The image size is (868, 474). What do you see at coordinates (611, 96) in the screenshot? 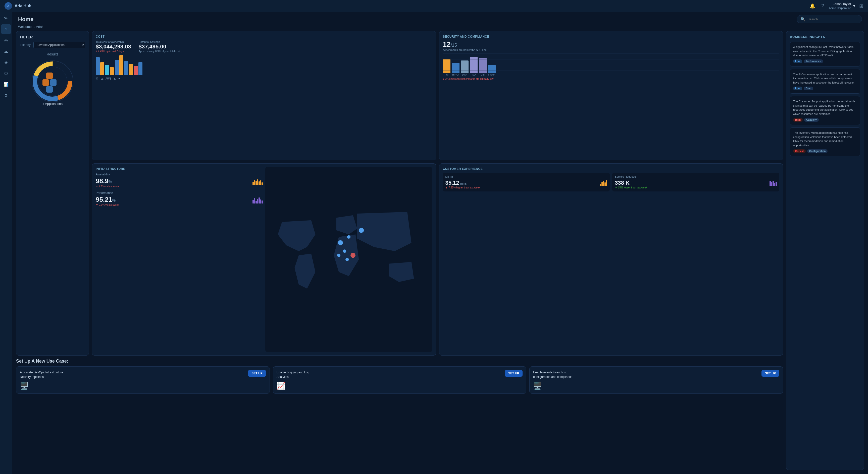
I see `security-card: Security and Compliance 12/15 benchmarks…` at bounding box center [611, 96].